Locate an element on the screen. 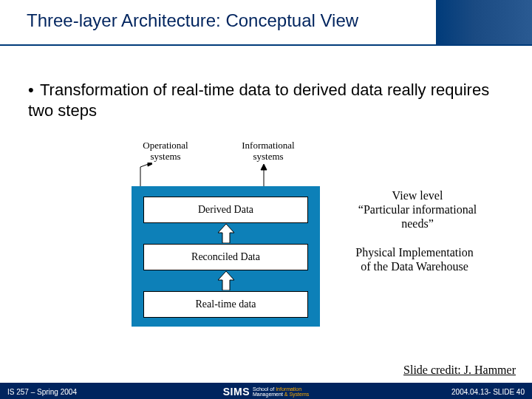 This screenshot has height=399, width=532. bullet-text: •Transformation of real-time data to der… is located at coordinates (265, 100).